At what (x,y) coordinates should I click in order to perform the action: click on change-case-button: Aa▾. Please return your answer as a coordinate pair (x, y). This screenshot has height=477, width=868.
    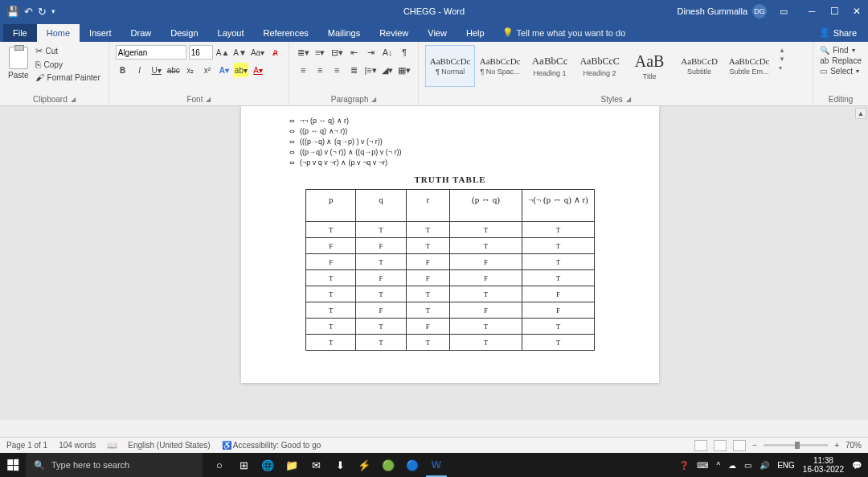
    Looking at the image, I should click on (257, 52).